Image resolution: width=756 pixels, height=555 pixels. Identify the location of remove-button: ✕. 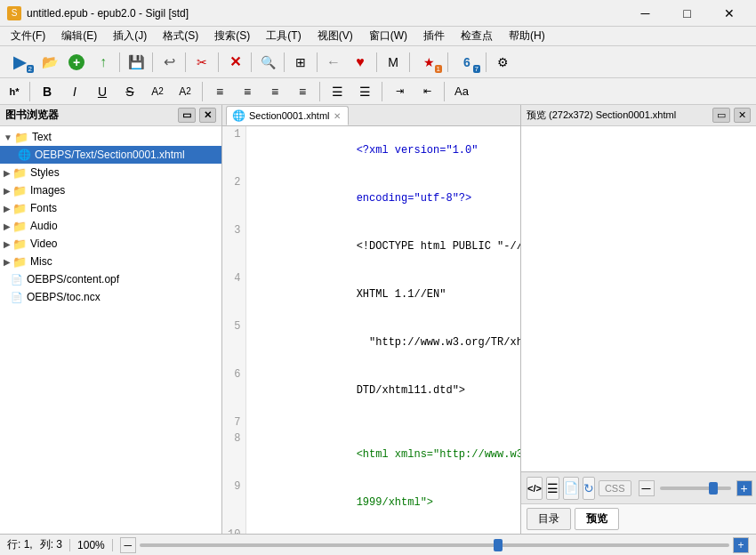
(235, 62).